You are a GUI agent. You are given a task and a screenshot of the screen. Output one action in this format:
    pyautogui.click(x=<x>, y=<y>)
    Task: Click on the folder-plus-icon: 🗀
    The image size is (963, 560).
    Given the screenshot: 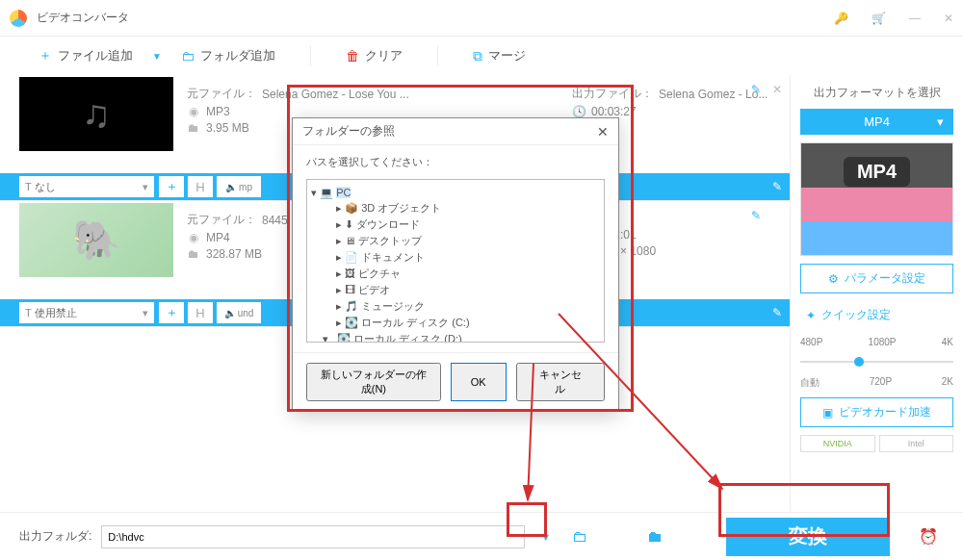 What is the action you would take?
    pyautogui.click(x=188, y=56)
    